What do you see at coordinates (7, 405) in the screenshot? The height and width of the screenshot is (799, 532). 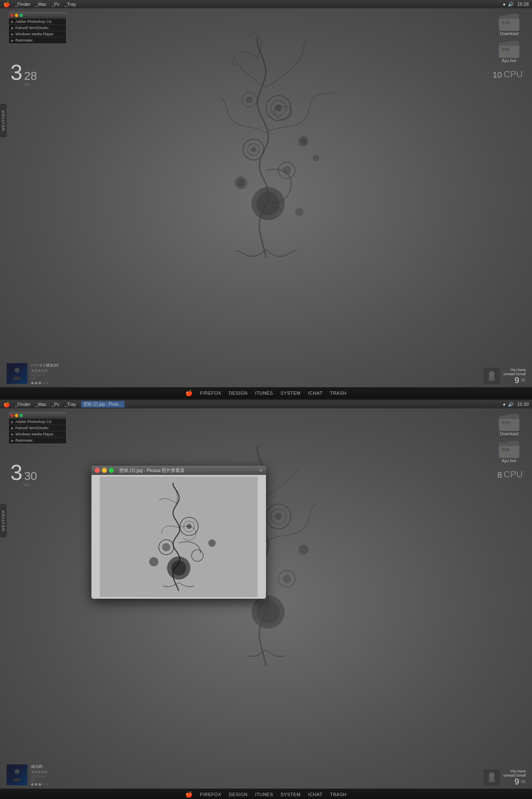 I see `apple-menu2: 🍎` at bounding box center [7, 405].